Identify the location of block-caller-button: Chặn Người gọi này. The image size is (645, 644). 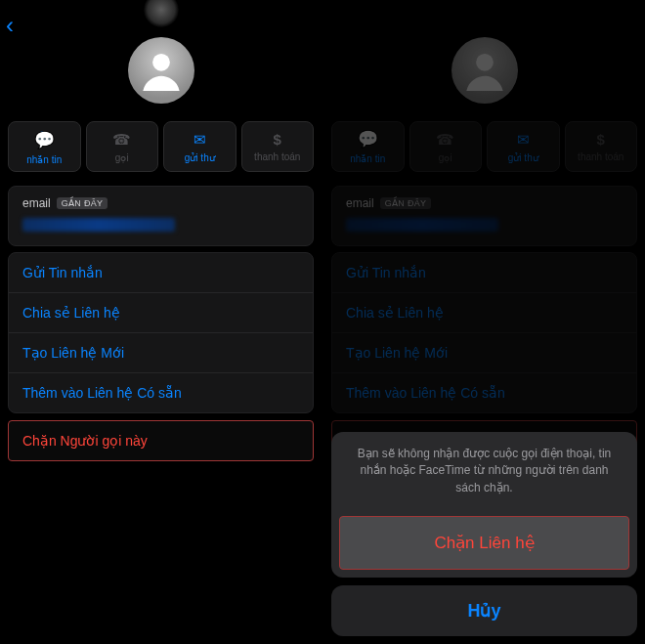
(160, 441).